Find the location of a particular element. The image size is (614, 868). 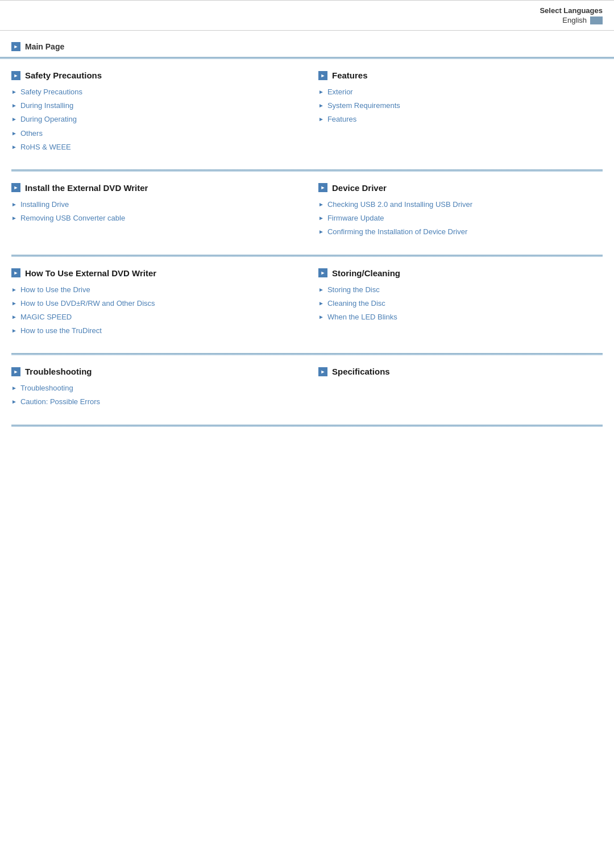

grid-row-1: ► Safety Precautions ► Safety Precaution… is located at coordinates (307, 114).